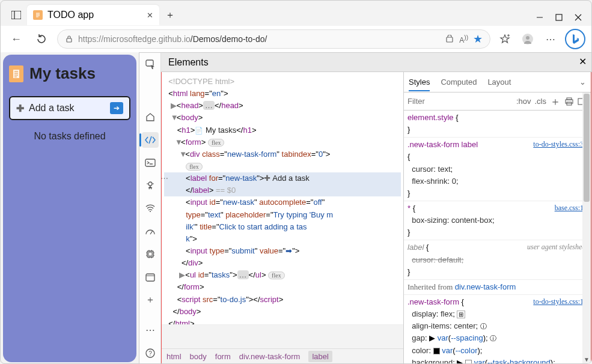 The image size is (592, 364). Describe the element at coordinates (282, 356) in the screenshot. I see `dom-breadcrumb: html body form div.new-task-form label` at that location.